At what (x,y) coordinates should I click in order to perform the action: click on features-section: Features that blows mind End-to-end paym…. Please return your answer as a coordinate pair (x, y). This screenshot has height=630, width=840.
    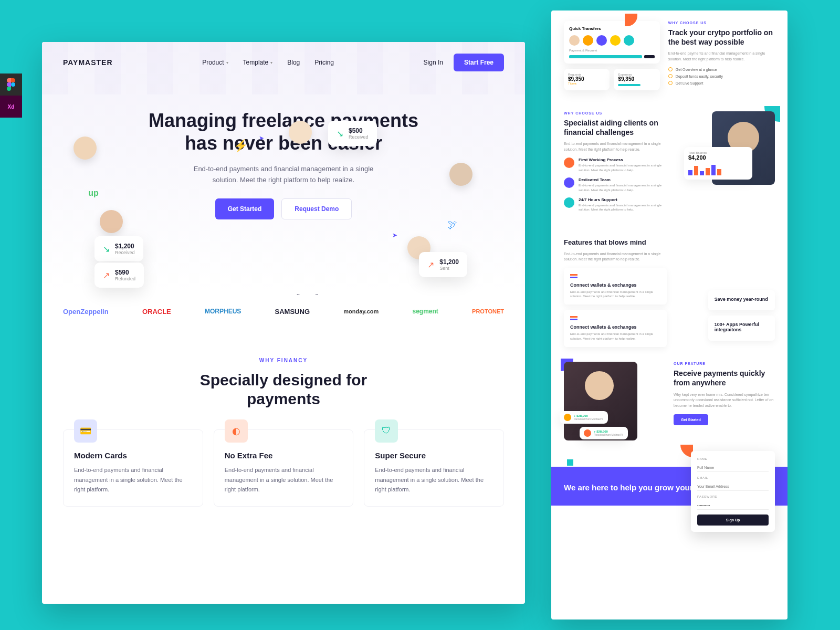
    Looking at the image, I should click on (669, 290).